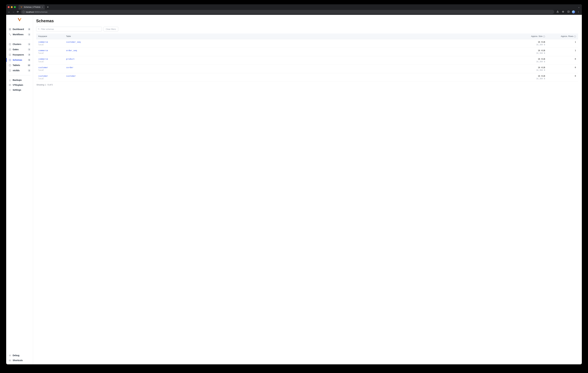 The width and height of the screenshot is (588, 373). What do you see at coordinates (20, 65) in the screenshot?
I see `sidebar-item-tablets: TTablets12` at bounding box center [20, 65].